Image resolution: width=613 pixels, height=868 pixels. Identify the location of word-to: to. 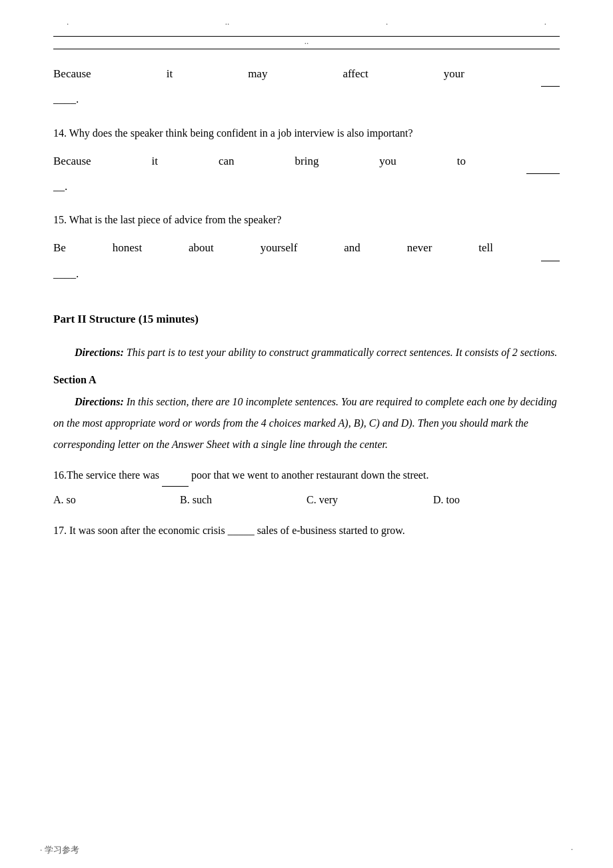
(461, 161).